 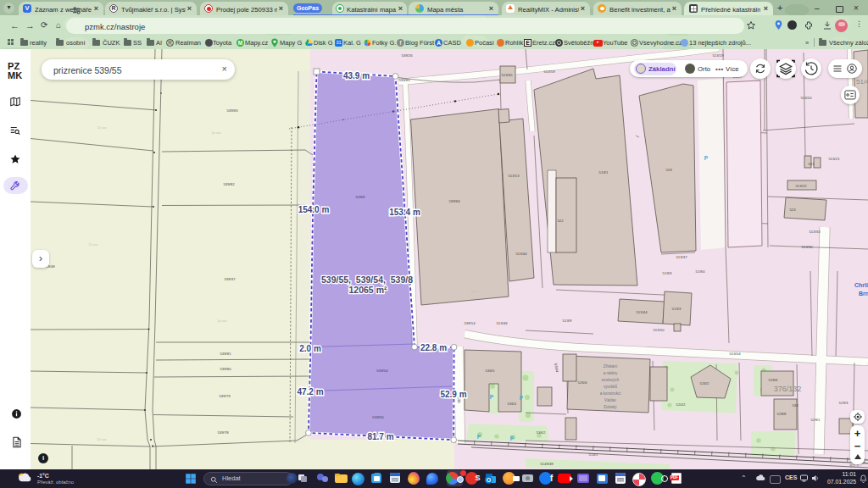 I want to click on svg-text: 5149/49, so click(x=547, y=464).